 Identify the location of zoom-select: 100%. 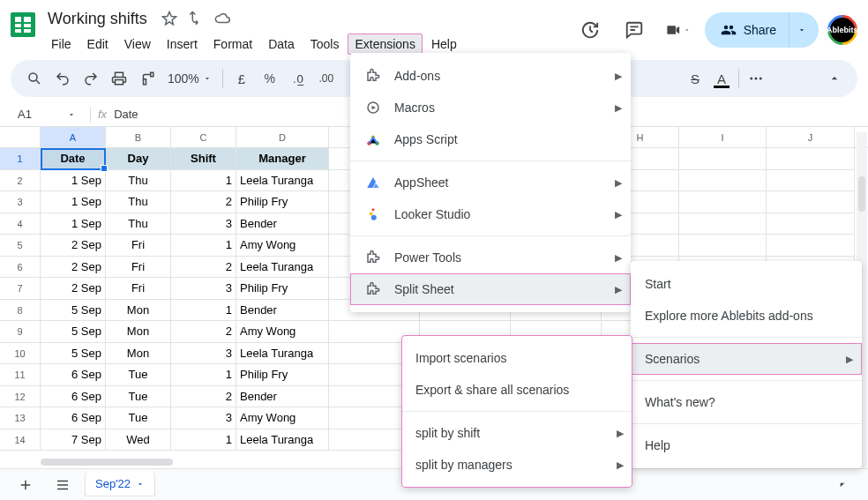
(190, 78).